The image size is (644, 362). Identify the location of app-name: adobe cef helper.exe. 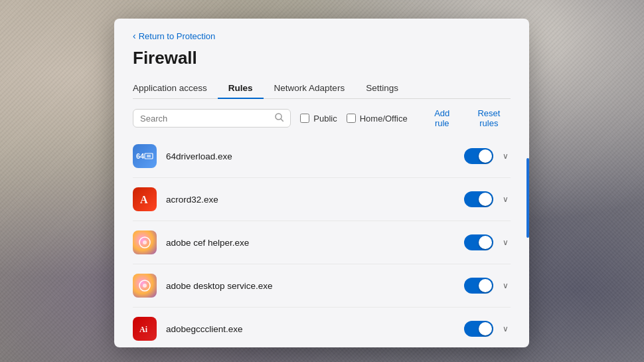
(311, 243).